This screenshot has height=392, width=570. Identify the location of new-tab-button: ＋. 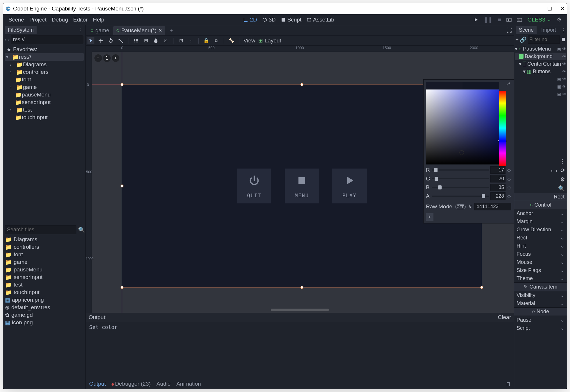
(171, 31).